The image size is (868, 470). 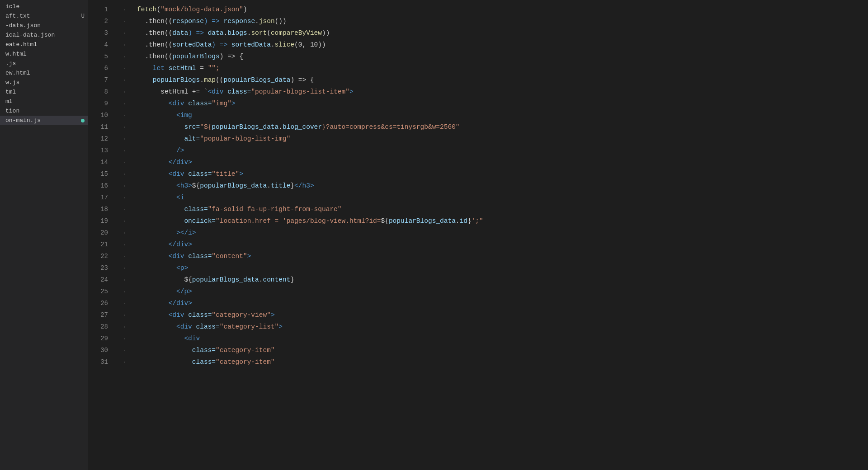 What do you see at coordinates (44, 6) in the screenshot?
I see `sidebar-item-0: icle` at bounding box center [44, 6].